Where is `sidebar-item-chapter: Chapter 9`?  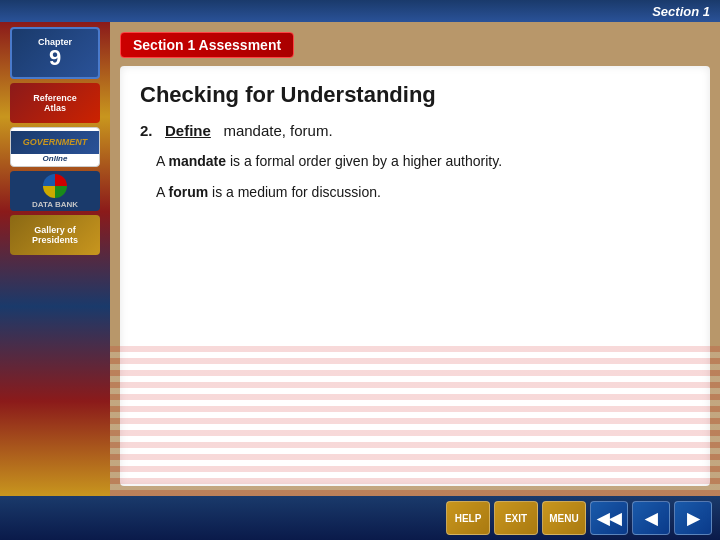 sidebar-item-chapter: Chapter 9 is located at coordinates (55, 53).